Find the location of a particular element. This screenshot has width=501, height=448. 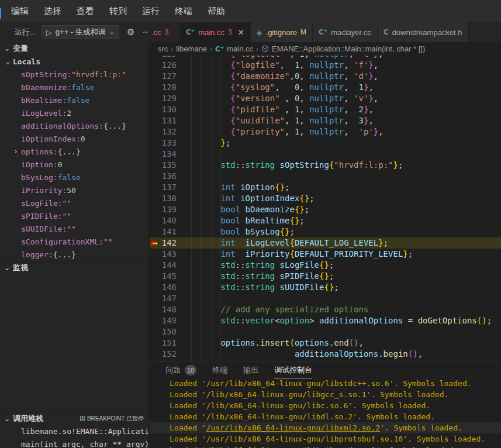

variable-iOptionIndex: iOptionIndex: 0 is located at coordinates (74, 139).